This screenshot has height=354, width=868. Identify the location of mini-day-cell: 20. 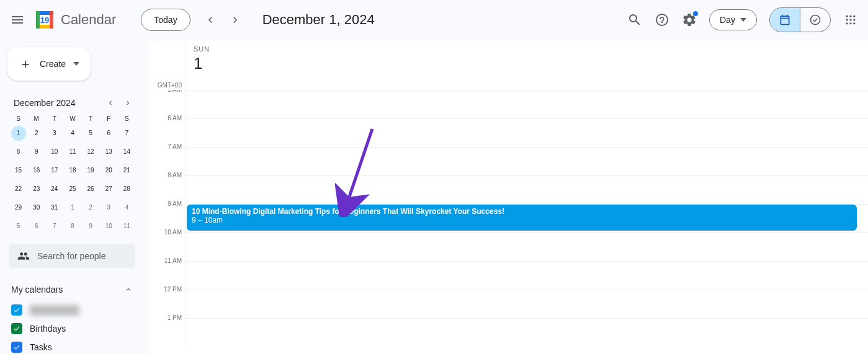
(109, 170).